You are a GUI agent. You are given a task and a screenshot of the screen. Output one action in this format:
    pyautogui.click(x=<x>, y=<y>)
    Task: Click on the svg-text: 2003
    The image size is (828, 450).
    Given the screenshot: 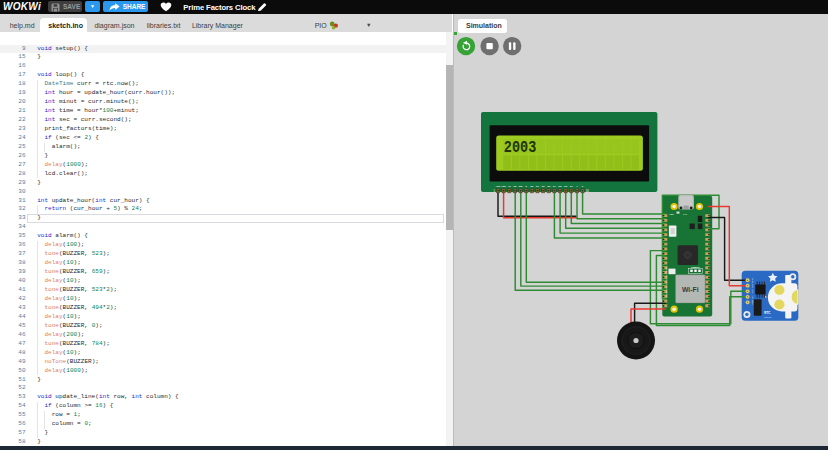 What is the action you would take?
    pyautogui.click(x=520, y=148)
    